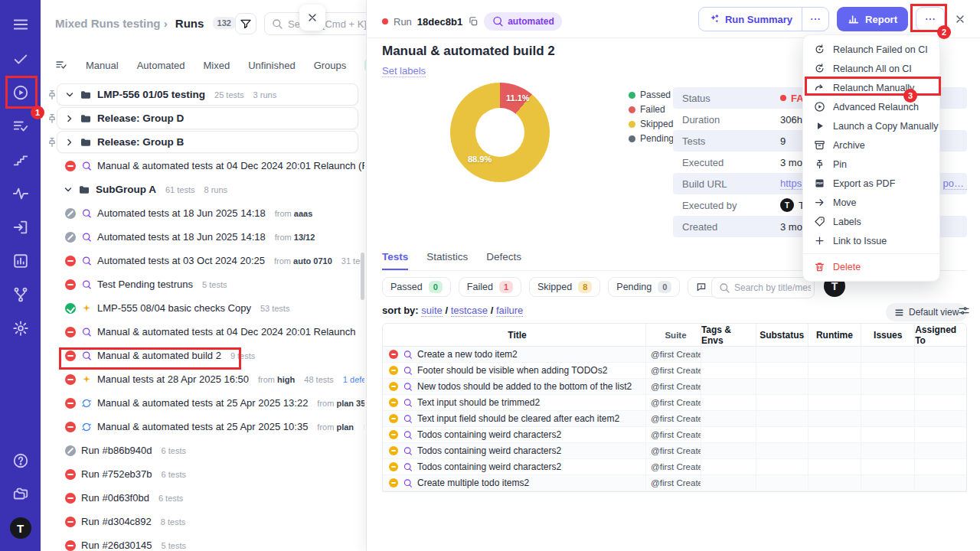 This screenshot has height=551, width=980. I want to click on runs-tab-unfinished: Unfinished, so click(271, 66).